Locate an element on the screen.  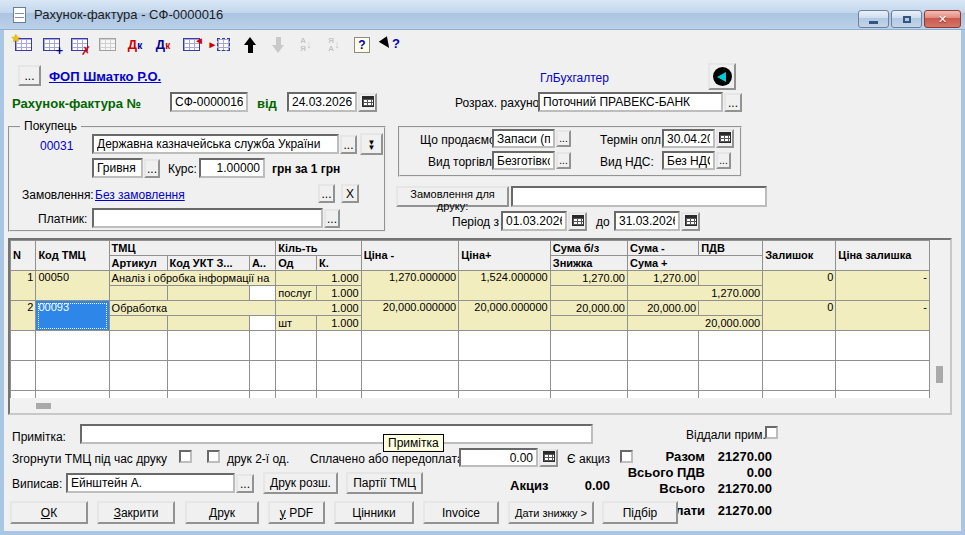
total-pdv-value: 0.00 is located at coordinates (731, 472).